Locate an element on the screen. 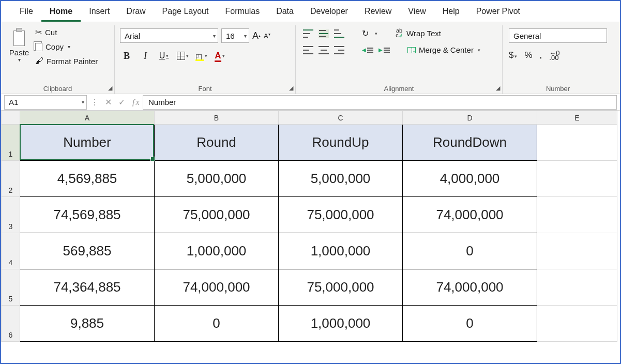 This screenshot has width=621, height=364. fill-color-button: ▾ is located at coordinates (201, 56).